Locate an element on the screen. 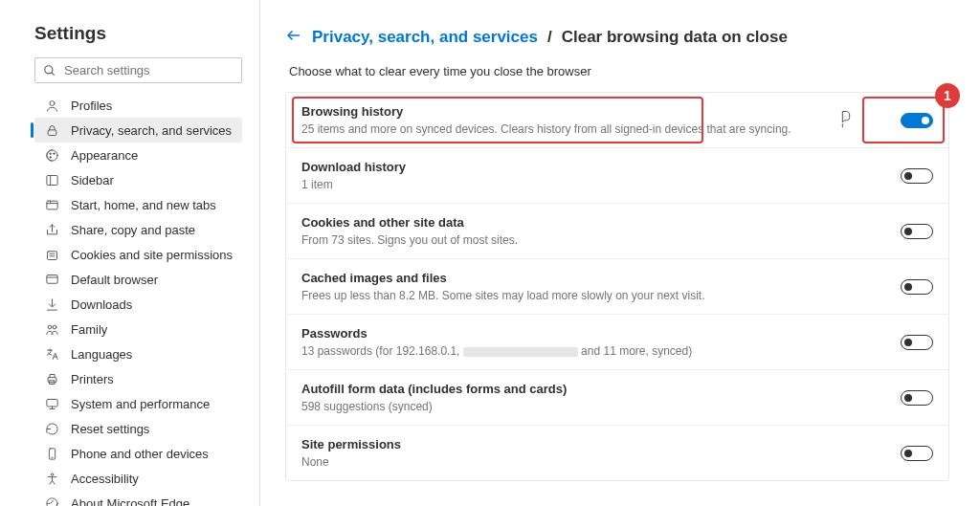  search-settings-field is located at coordinates (138, 71).